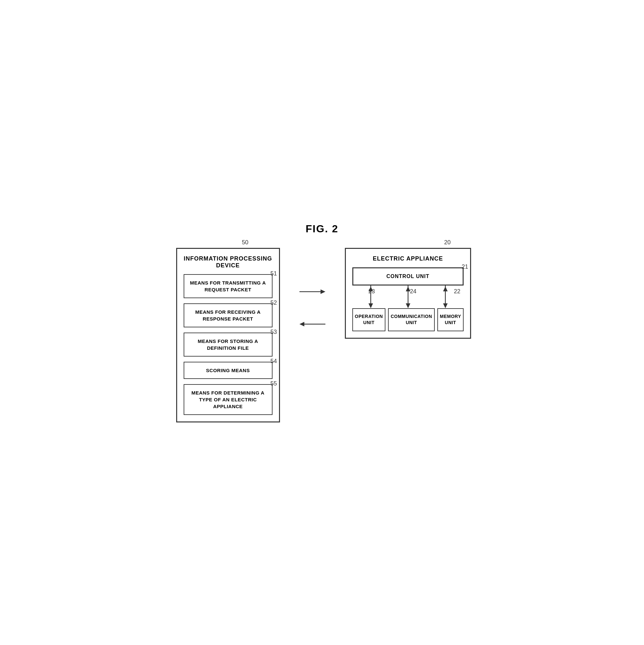  Describe the element at coordinates (322, 322) in the screenshot. I see `diagram-wrapper: FIG. 2 50 INFORMATION PROCESSING DEVICE …` at that location.